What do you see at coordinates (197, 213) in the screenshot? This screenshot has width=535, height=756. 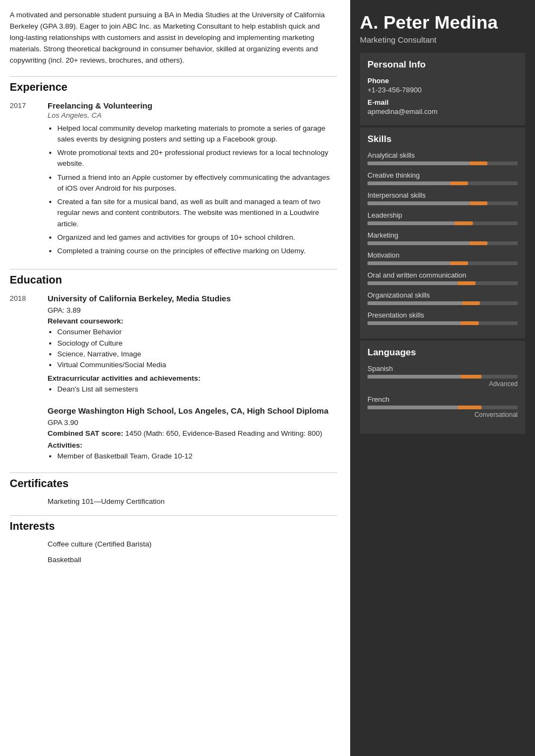 I see `bullet: Created a fan site for a musical band, a…` at bounding box center [197, 213].